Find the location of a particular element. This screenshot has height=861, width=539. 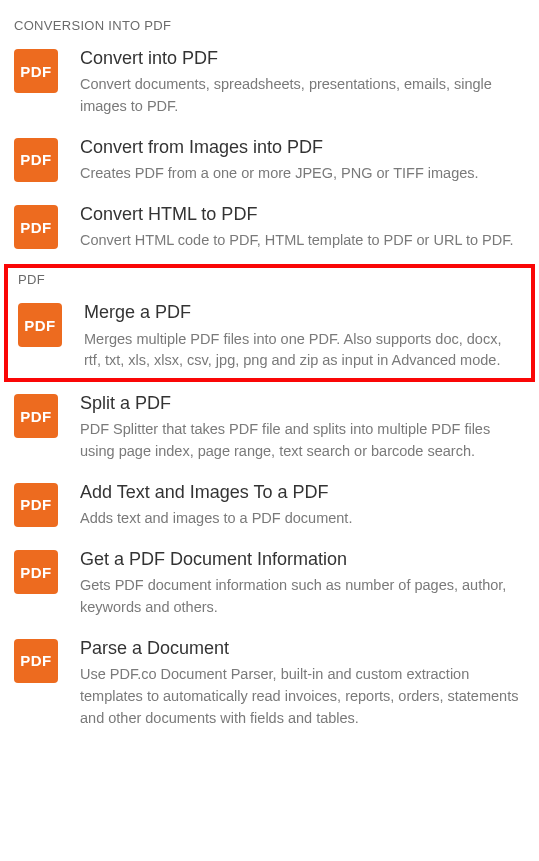

action-text: Add Text and Images To a PDF Adds text a… is located at coordinates (292, 506).